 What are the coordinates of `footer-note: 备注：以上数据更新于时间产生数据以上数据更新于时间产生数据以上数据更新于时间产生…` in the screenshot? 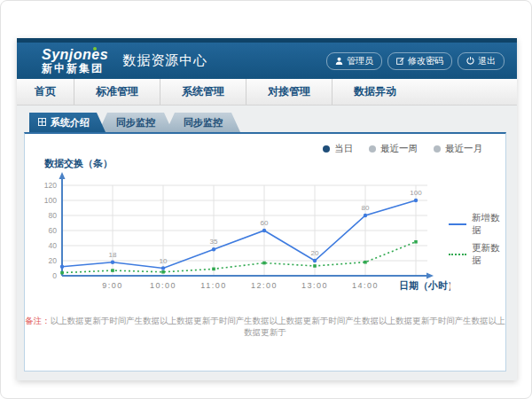 It's located at (265, 327).